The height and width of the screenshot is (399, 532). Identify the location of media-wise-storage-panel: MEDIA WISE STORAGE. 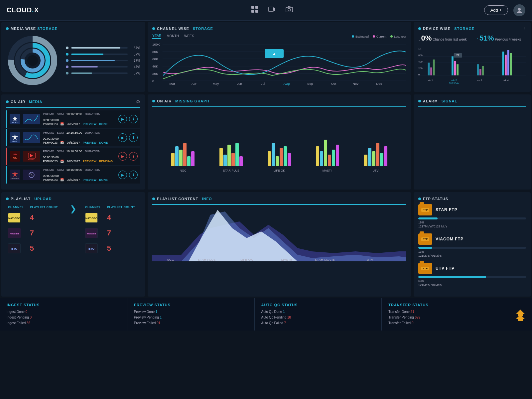
(73, 57).